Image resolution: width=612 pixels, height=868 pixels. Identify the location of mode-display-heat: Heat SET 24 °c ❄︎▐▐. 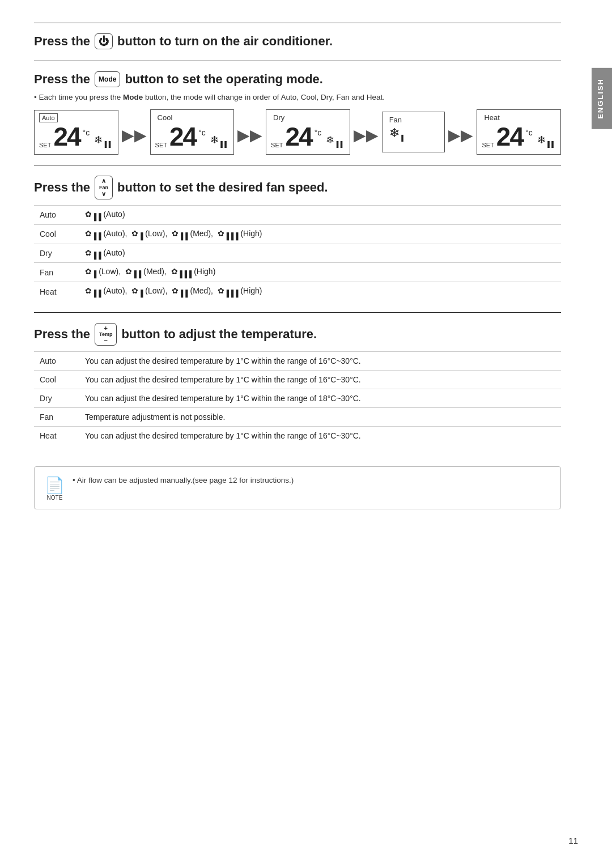
(519, 132).